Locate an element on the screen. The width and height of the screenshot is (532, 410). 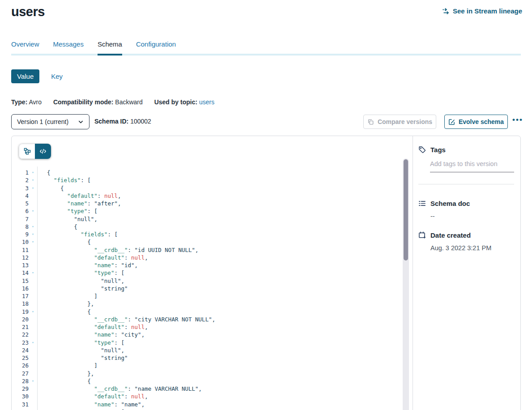
code-line: 19▾{ is located at coordinates (212, 312).